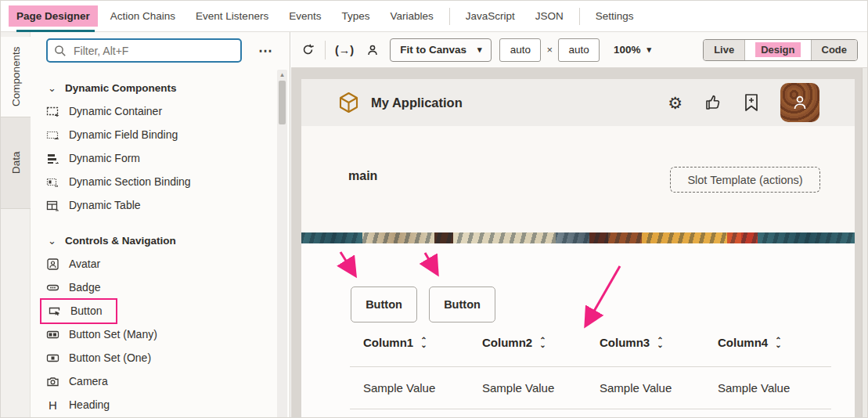 This screenshot has height=418, width=868. What do you see at coordinates (53, 135) in the screenshot?
I see `dynamic-field-binding-icon` at bounding box center [53, 135].